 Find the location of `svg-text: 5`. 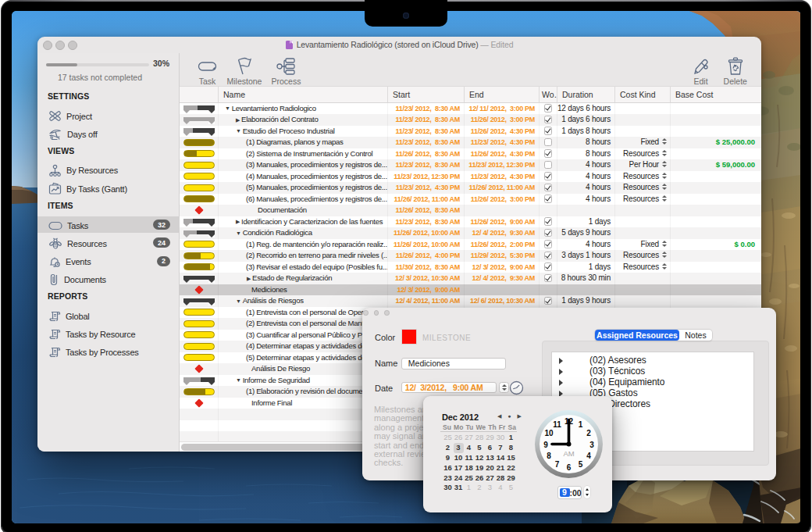

svg-text: 5 is located at coordinates (581, 464).